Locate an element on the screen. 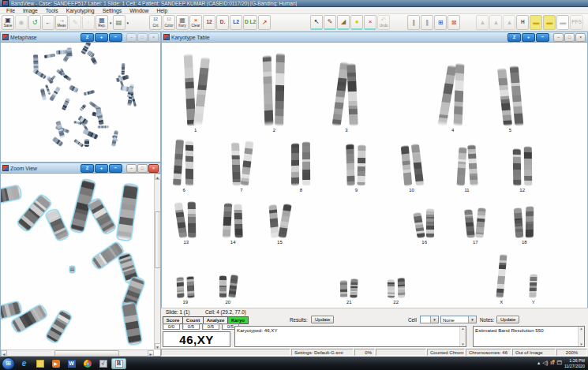 This screenshot has height=370, width=588. metaphase-minimize-button: − is located at coordinates (131, 38).